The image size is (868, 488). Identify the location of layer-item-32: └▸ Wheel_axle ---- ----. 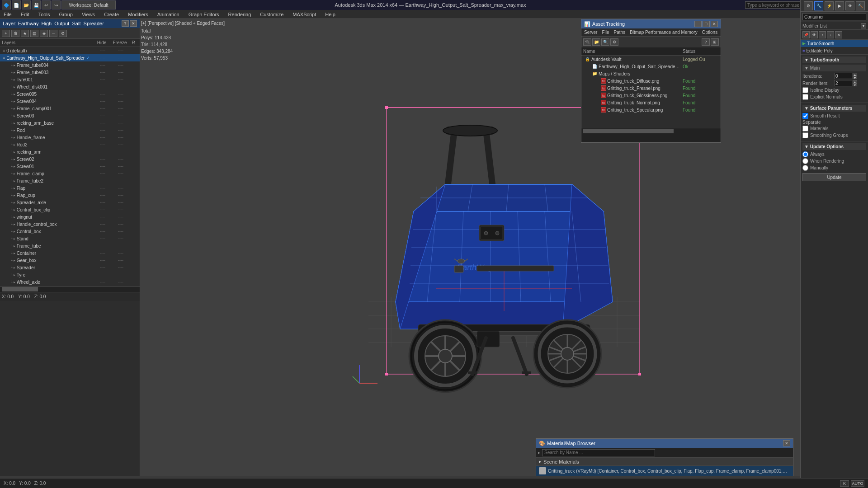
(70, 282).